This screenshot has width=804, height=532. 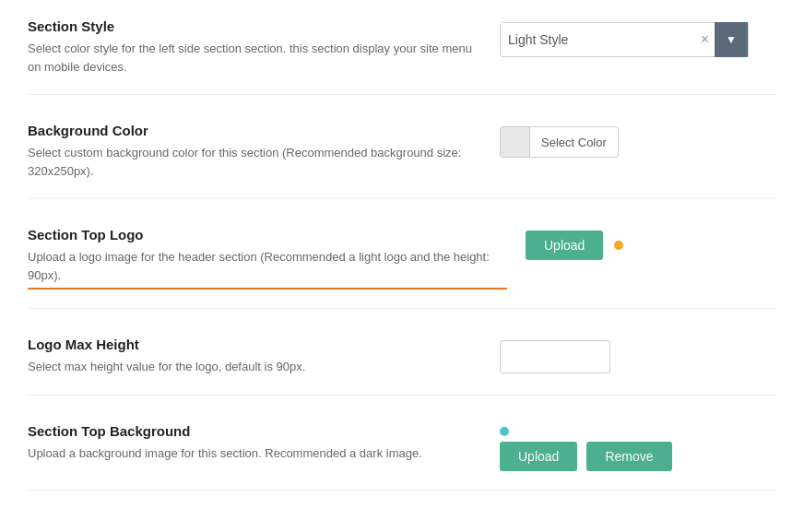 What do you see at coordinates (629, 456) in the screenshot?
I see `section-top-background-remove-button: Remove` at bounding box center [629, 456].